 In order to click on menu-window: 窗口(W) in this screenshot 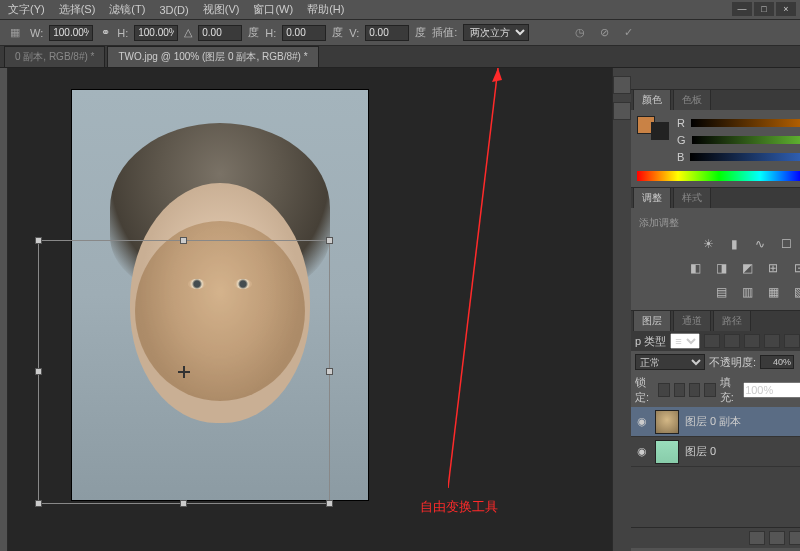, I will do `click(273, 10)`.